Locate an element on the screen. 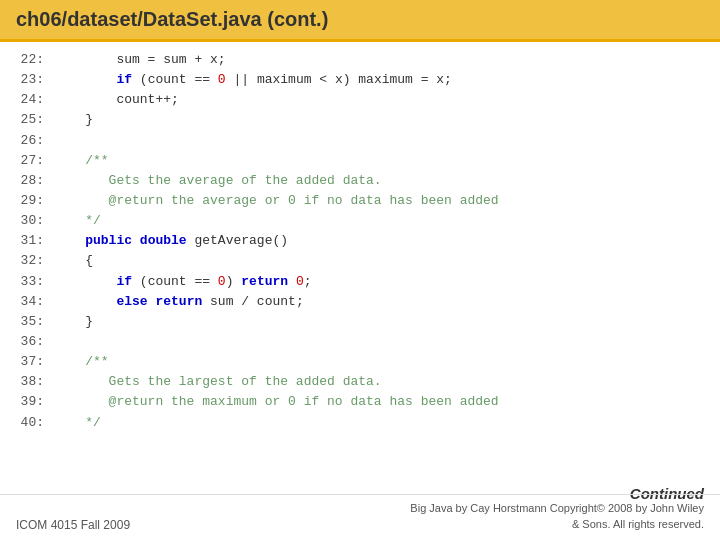 This screenshot has width=720, height=540. code-text: Gets the average of the added data. is located at coordinates (218, 181).